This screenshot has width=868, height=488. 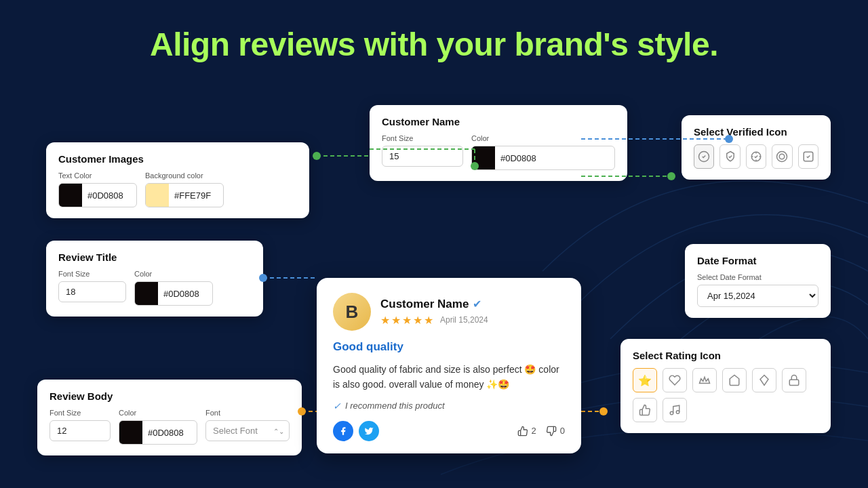 I want to click on stars-date-row: ★ ★ ★ ★ ★ April 15,2024, so click(x=473, y=320).